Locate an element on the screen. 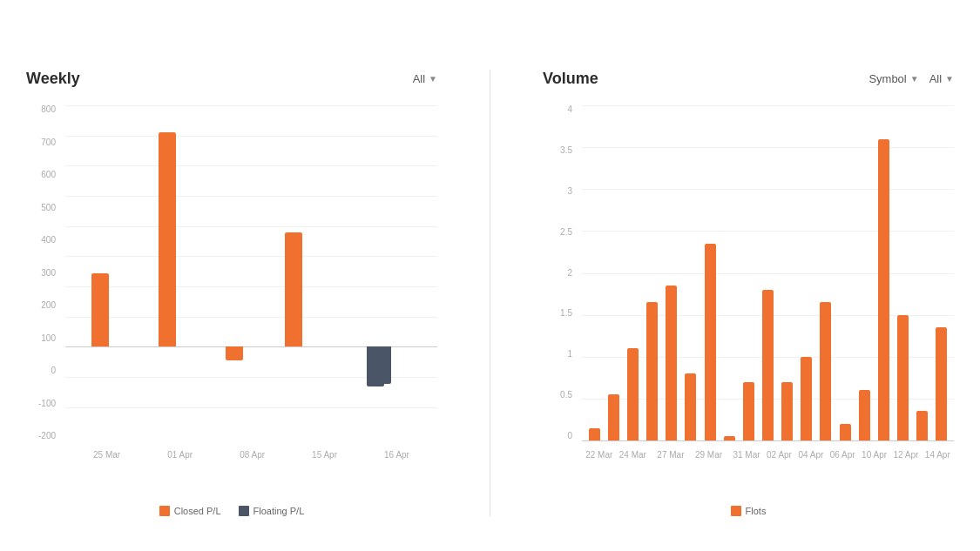  weekly-legend: Closed P/L Floating P/L is located at coordinates (232, 511).